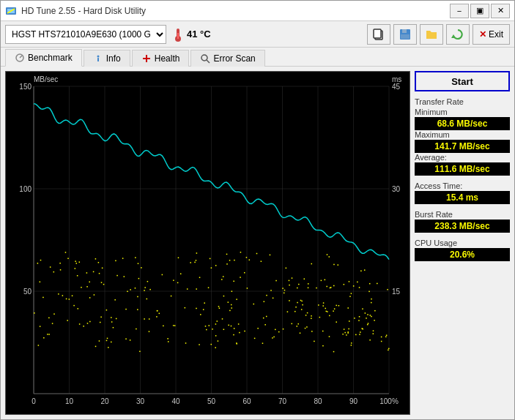  Describe the element at coordinates (483, 34) in the screenshot. I see `exit-x: ✕` at that location.